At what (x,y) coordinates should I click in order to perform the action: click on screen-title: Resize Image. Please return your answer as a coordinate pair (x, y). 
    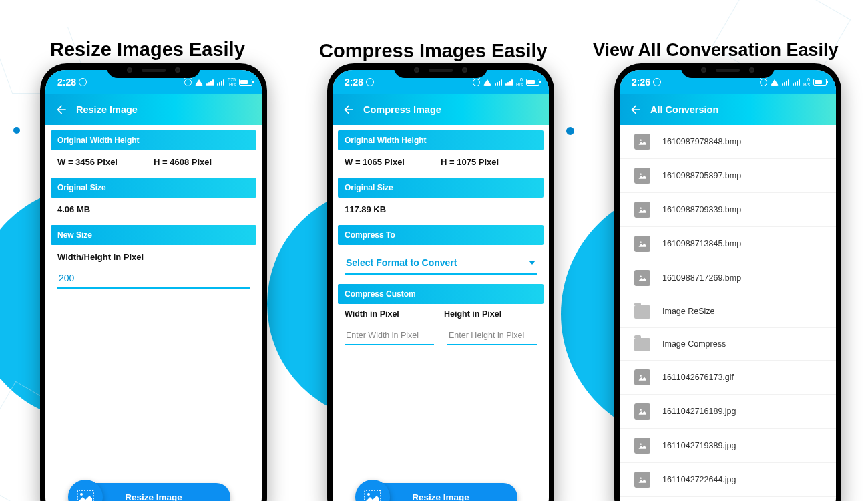
    Looking at the image, I should click on (107, 110).